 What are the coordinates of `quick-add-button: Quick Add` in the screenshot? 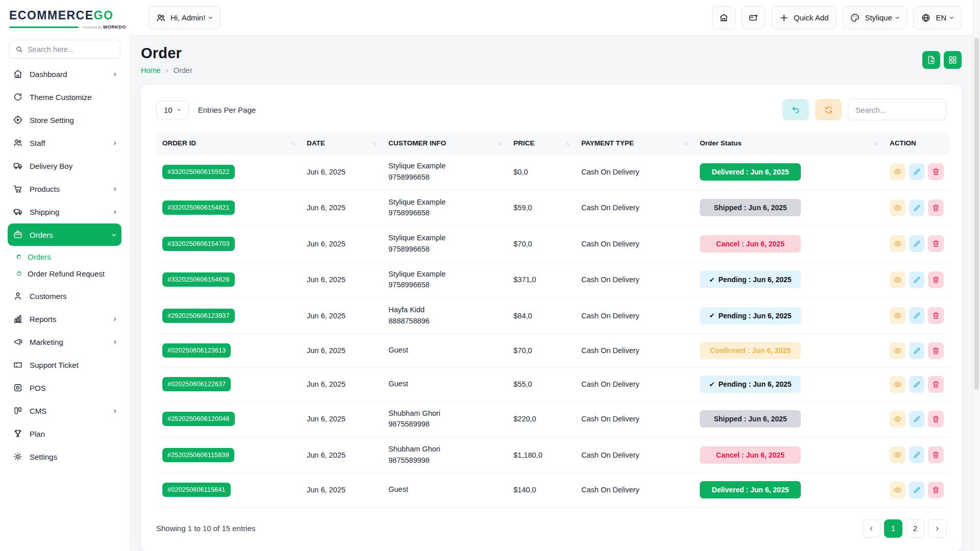 It's located at (803, 18).